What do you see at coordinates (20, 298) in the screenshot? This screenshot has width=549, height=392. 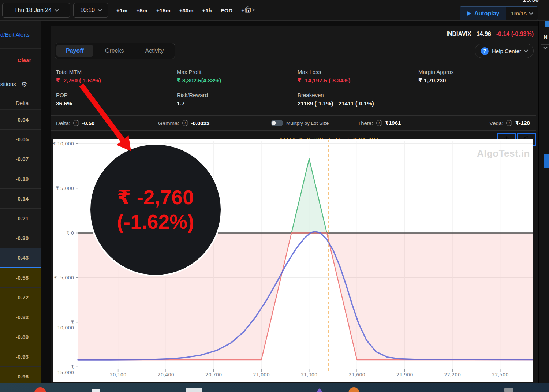 I see `delta-row: -0.72` at bounding box center [20, 298].